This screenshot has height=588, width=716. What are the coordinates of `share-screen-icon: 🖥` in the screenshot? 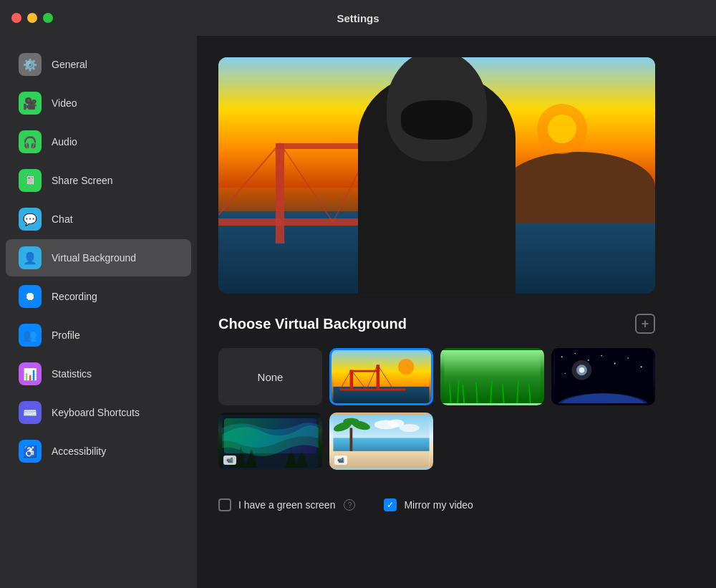 It's located at (30, 180).